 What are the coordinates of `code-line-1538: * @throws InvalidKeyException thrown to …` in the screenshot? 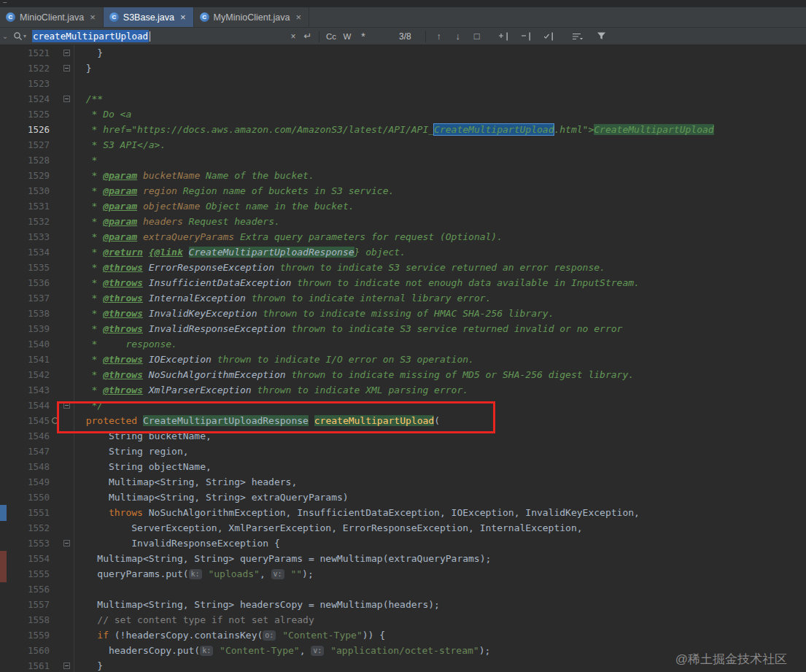 It's located at (441, 314).